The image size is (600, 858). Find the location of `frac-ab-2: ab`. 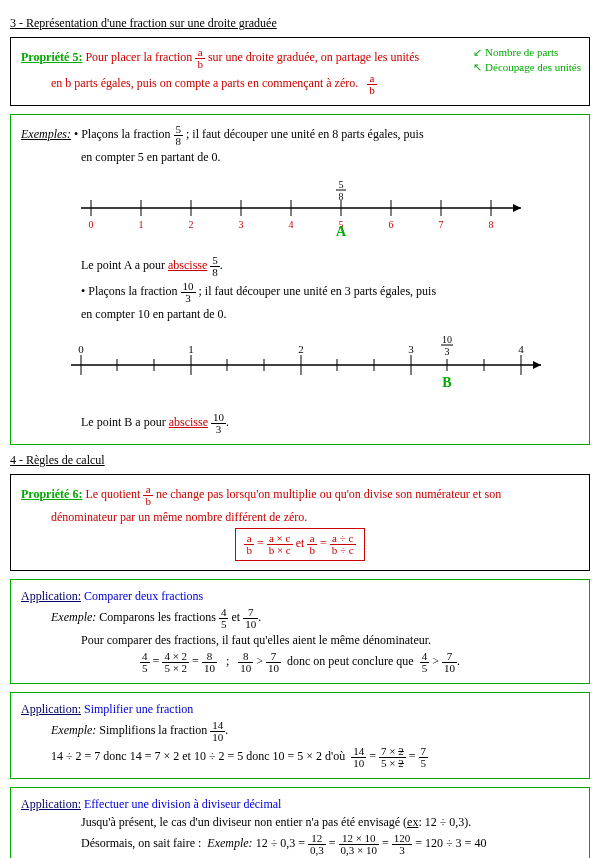

frac-ab-2: ab is located at coordinates (372, 84).